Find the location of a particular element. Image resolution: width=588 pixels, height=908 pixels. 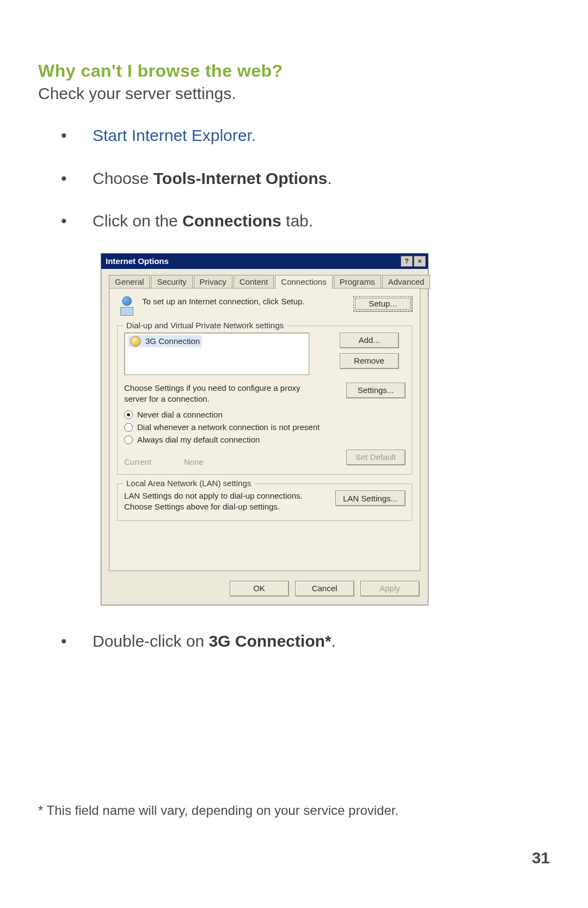

proxy-text: Choose Settings if you need to configure… is located at coordinates (217, 394).